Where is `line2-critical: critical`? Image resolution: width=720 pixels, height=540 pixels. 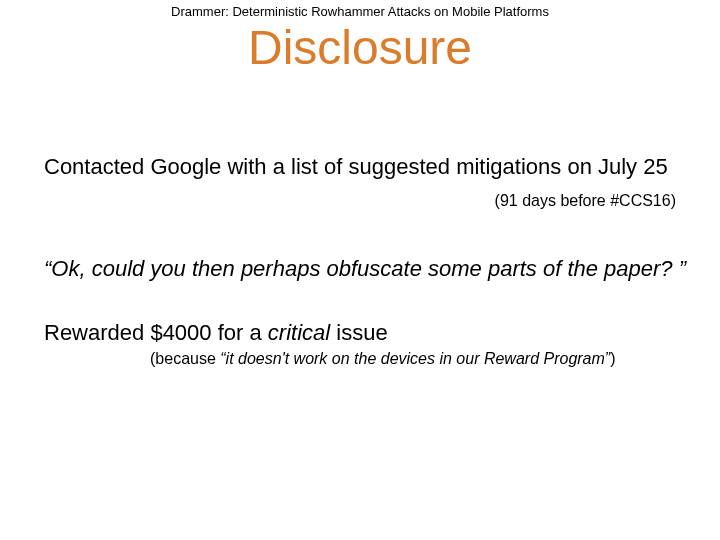 line2-critical: critical is located at coordinates (299, 332).